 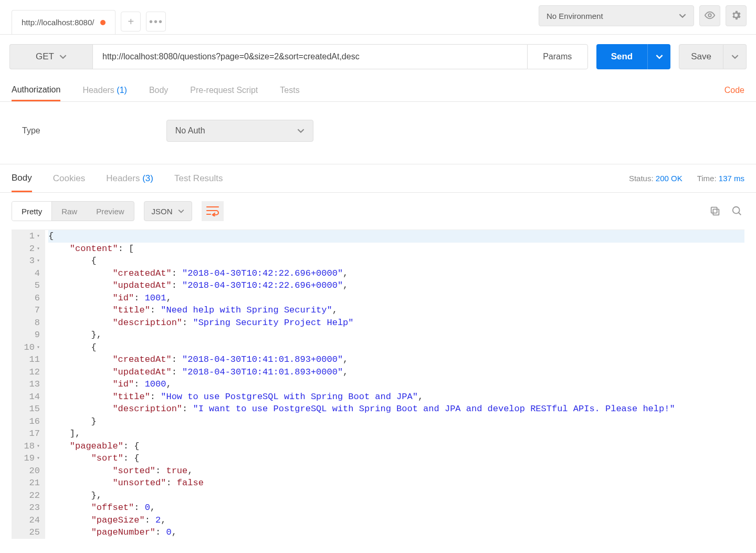 I want to click on save-label: Save, so click(x=701, y=57).